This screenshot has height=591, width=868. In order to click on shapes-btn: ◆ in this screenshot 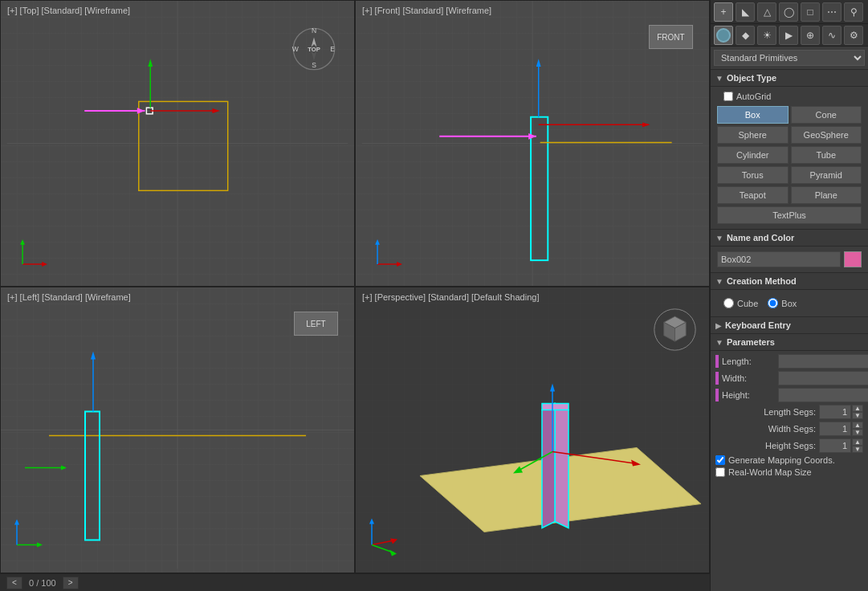, I will do `click(745, 35)`.